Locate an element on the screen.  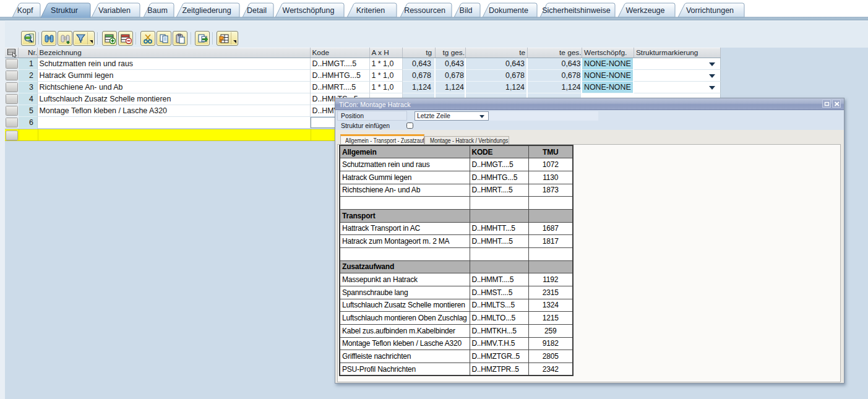
svg-text: Zeitgliederung is located at coordinates (207, 11).